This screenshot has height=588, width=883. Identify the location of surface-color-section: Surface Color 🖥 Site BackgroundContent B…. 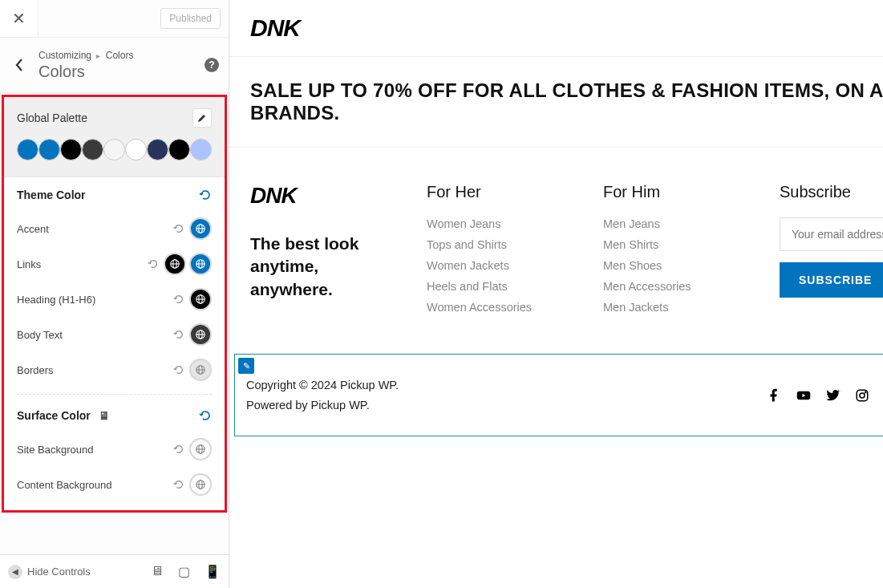
(114, 454).